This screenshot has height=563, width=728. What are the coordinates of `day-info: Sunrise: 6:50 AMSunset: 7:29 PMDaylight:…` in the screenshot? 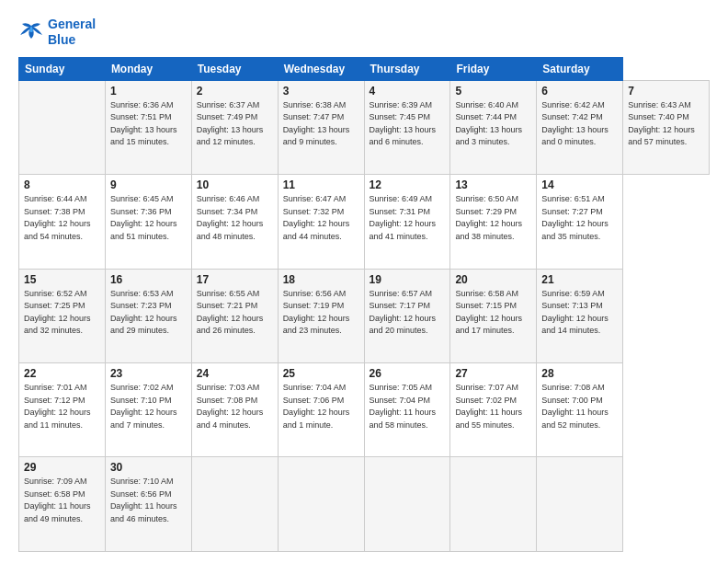 It's located at (489, 217).